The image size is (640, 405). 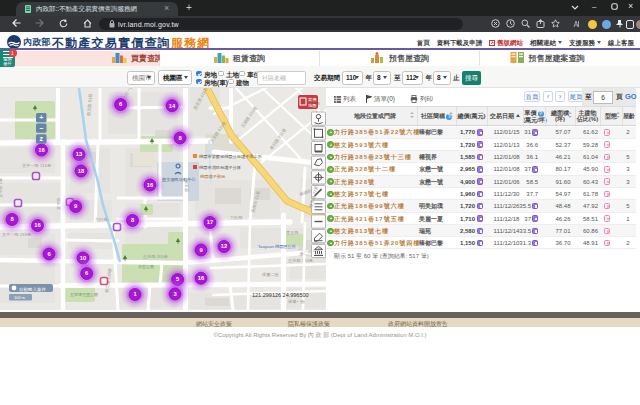 I want to click on svg-text: 桃園埔子郵局, so click(x=212, y=176).